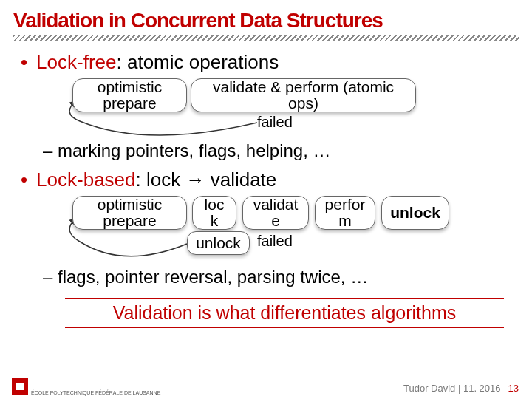  What do you see at coordinates (219, 243) in the screenshot?
I see `box-unlock: unlock` at bounding box center [219, 243].